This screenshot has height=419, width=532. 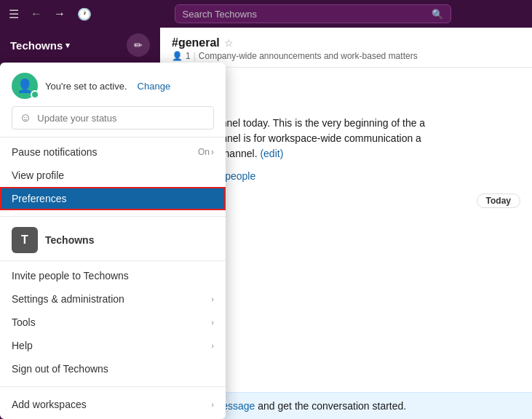 I want to click on search-icon: 🔍, so click(x=437, y=15).